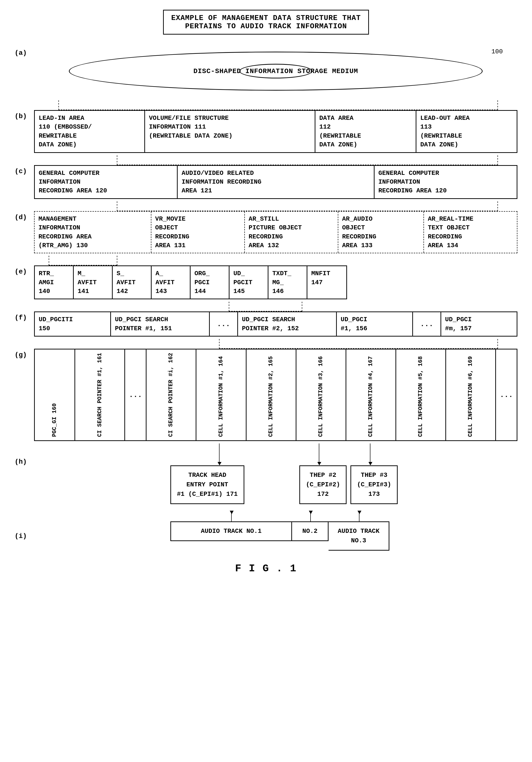  Describe the element at coordinates (375, 324) in the screenshot. I see `f-cell-5: UD_PGCI #1, 156` at that location.